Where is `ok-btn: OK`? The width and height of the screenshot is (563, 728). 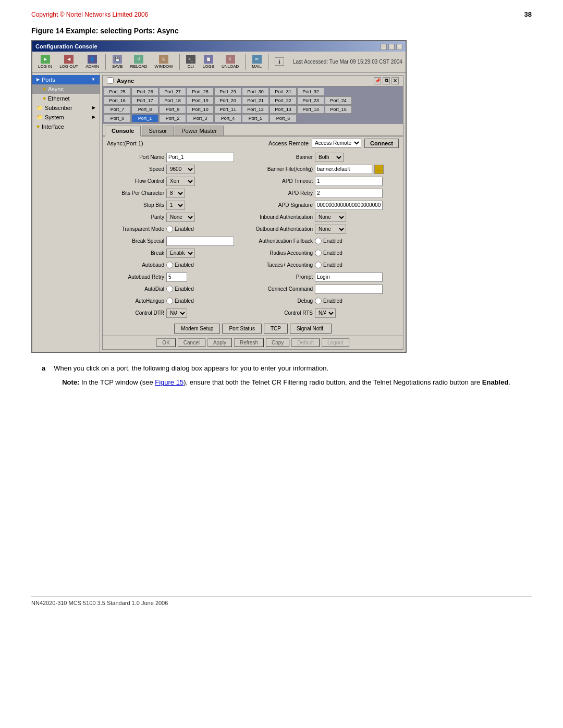
ok-btn: OK is located at coordinates (166, 343).